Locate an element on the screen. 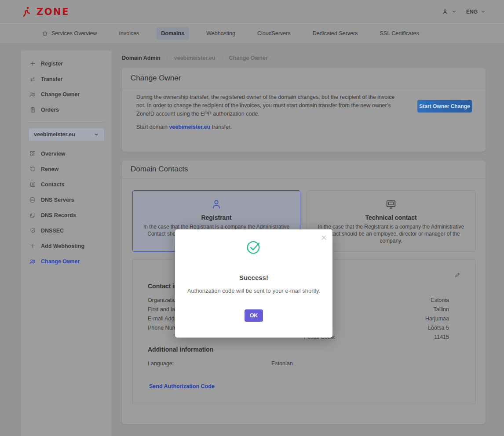 The image size is (504, 436). sidebar-item-overview: Overview is located at coordinates (66, 154).